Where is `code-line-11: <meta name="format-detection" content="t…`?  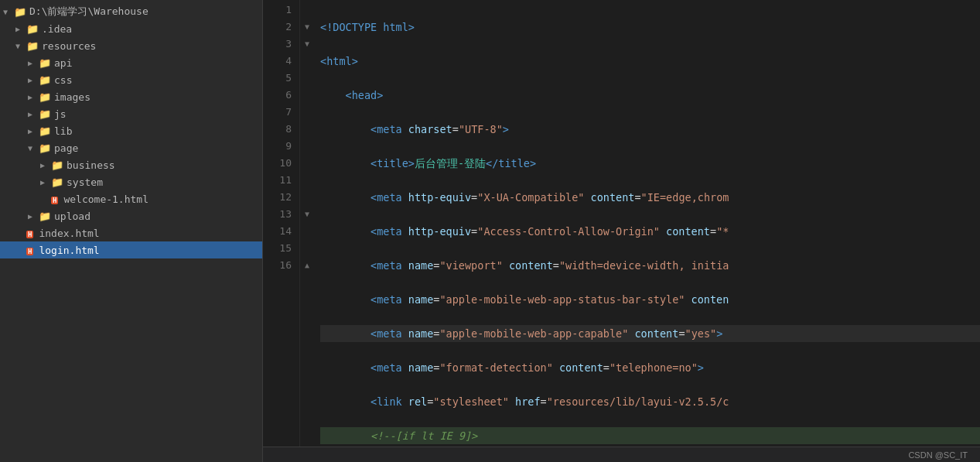
code-line-11: <meta name="format-detection" content="t… is located at coordinates (650, 368).